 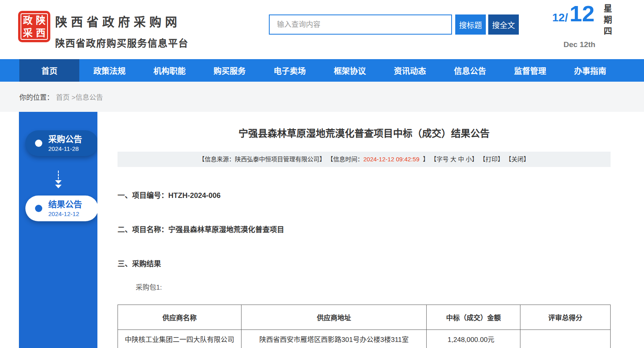 I want to click on step-text: 结果公告 2024-12-12, so click(x=65, y=208).